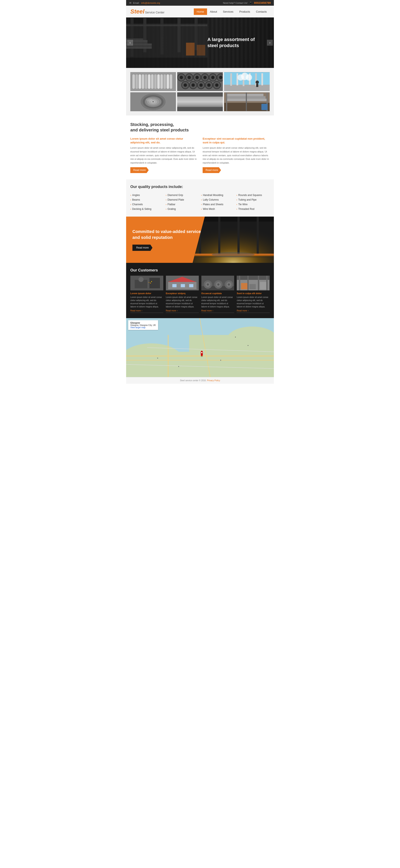 The width and height of the screenshot is (400, 868). What do you see at coordinates (147, 195) in the screenshot?
I see `product-angles: › Angles` at bounding box center [147, 195].